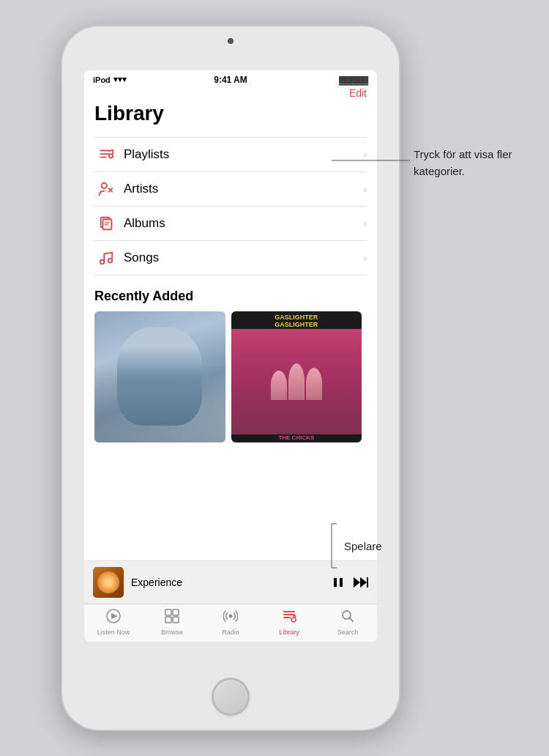 This screenshot has width=549, height=756. I want to click on library-item-playlists: Playlists ›, so click(231, 155).